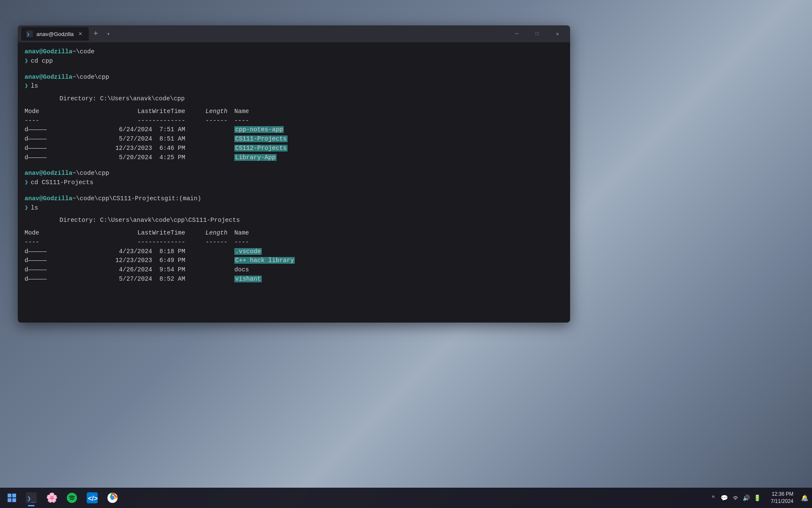  What do you see at coordinates (91, 77) in the screenshot?
I see `prompt-path-2: ~\code\cpp` at bounding box center [91, 77].